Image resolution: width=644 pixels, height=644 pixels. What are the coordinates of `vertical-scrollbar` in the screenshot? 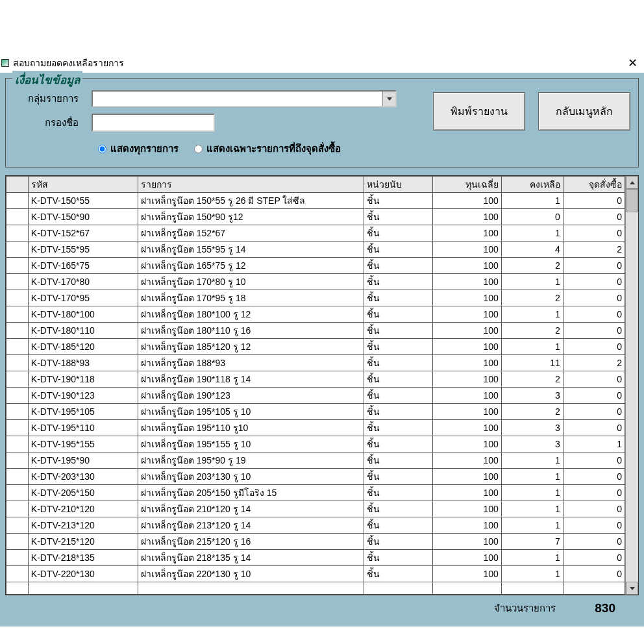 It's located at (632, 386).